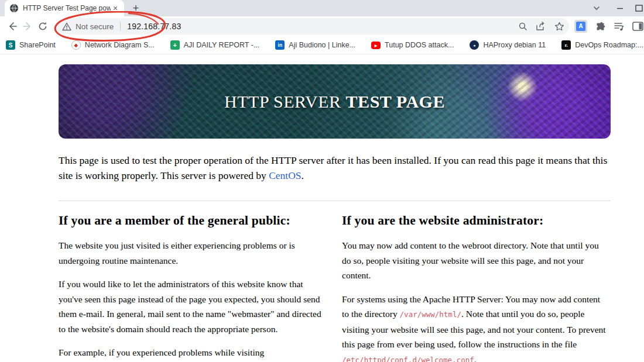 The height and width of the screenshot is (362, 644). I want to click on paragraph: For example, if you experienced problems…, so click(192, 353).